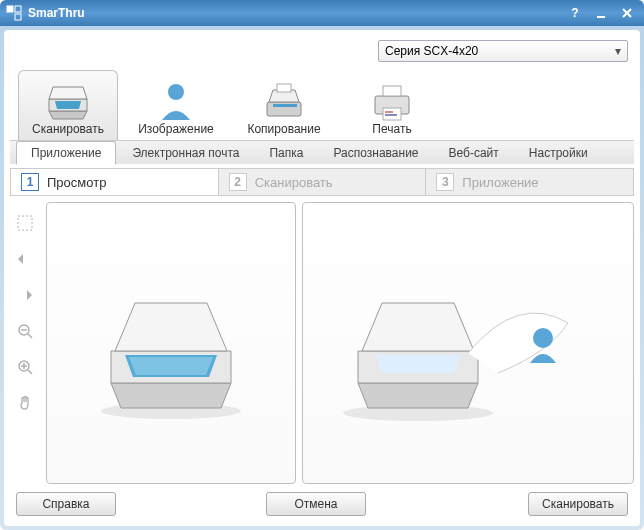 This screenshot has height=530, width=644. Describe the element at coordinates (25, 343) in the screenshot. I see `toolstrip` at that location.